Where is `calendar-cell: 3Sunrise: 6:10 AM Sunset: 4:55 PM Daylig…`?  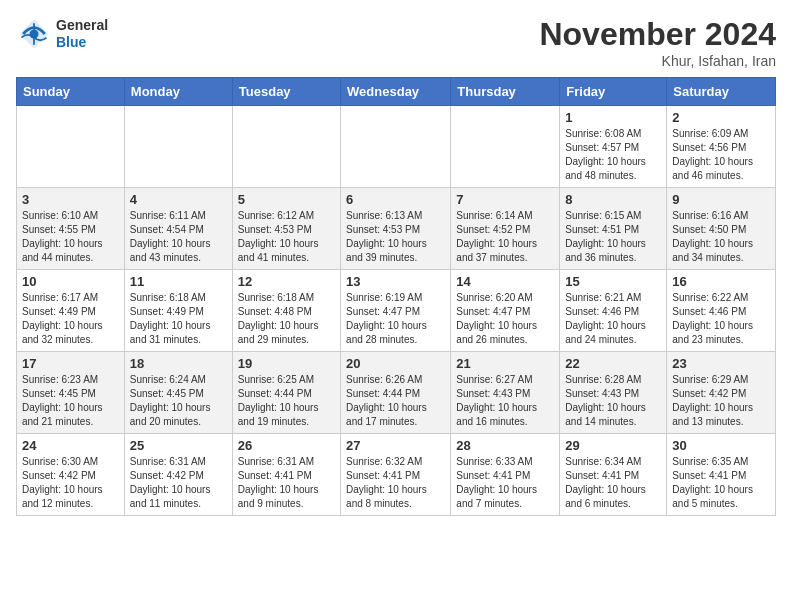
calendar-cell: 3Sunrise: 6:10 AM Sunset: 4:55 PM Daylig… is located at coordinates (71, 229).